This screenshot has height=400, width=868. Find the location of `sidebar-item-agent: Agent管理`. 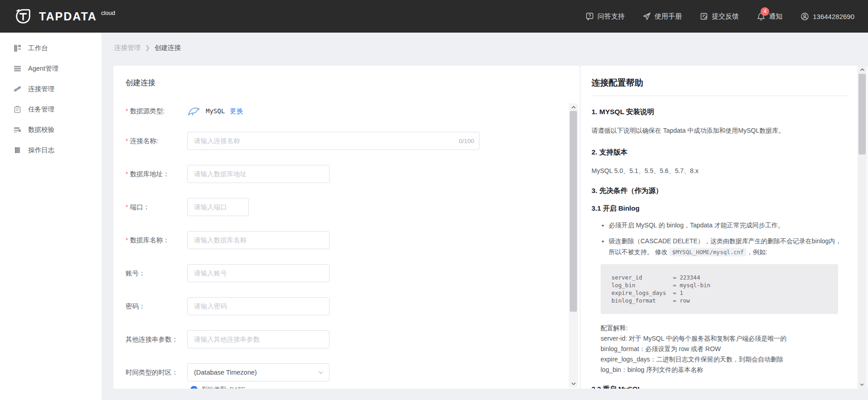

sidebar-item-agent: Agent管理 is located at coordinates (51, 69).